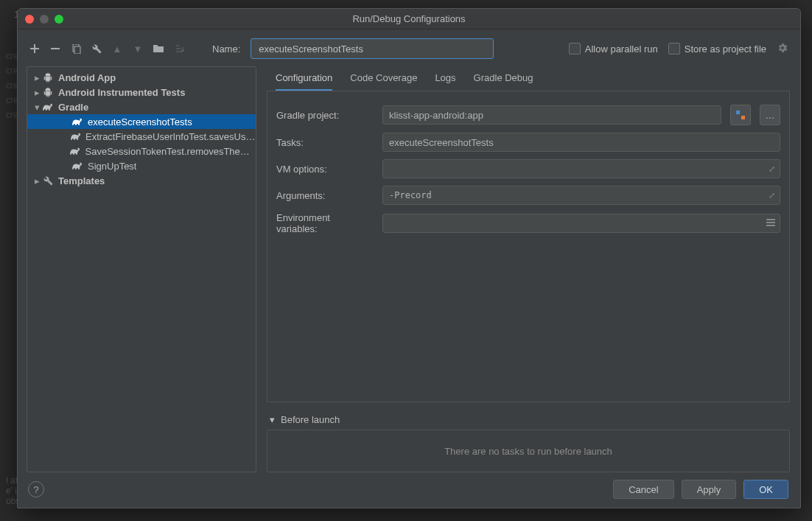  I want to click on tree-item-label: executeScreenshotTests, so click(140, 122).